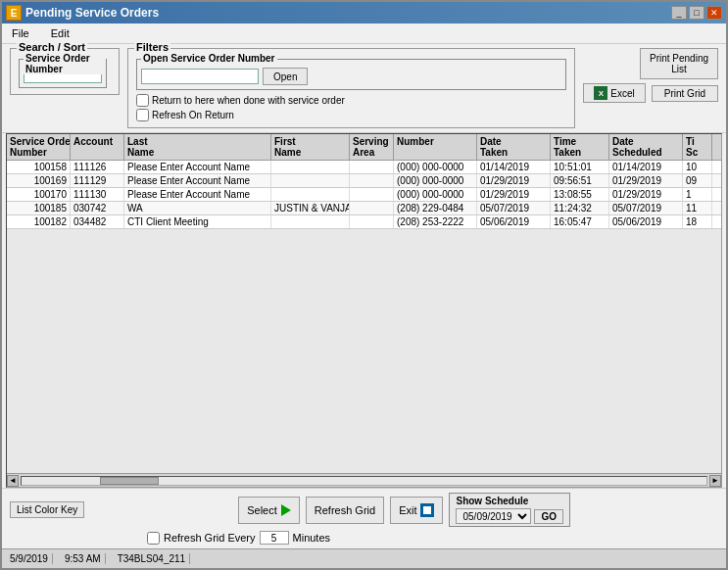 The image size is (728, 570). Describe the element at coordinates (364, 538) in the screenshot. I see `refresh-grid-every-row: Refresh Grid Every Minutes` at that location.